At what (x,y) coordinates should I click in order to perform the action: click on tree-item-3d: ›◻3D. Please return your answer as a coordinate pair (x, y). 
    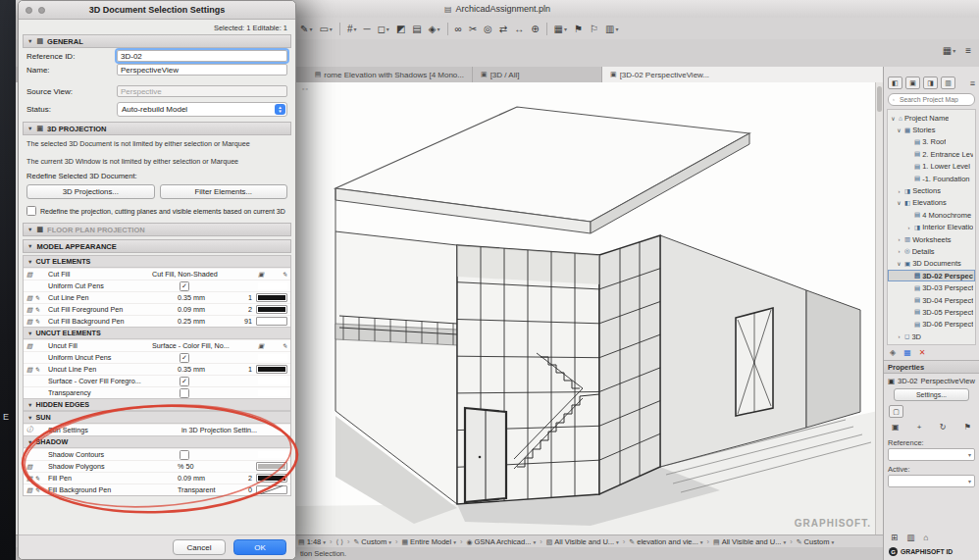
    Looking at the image, I should click on (932, 336).